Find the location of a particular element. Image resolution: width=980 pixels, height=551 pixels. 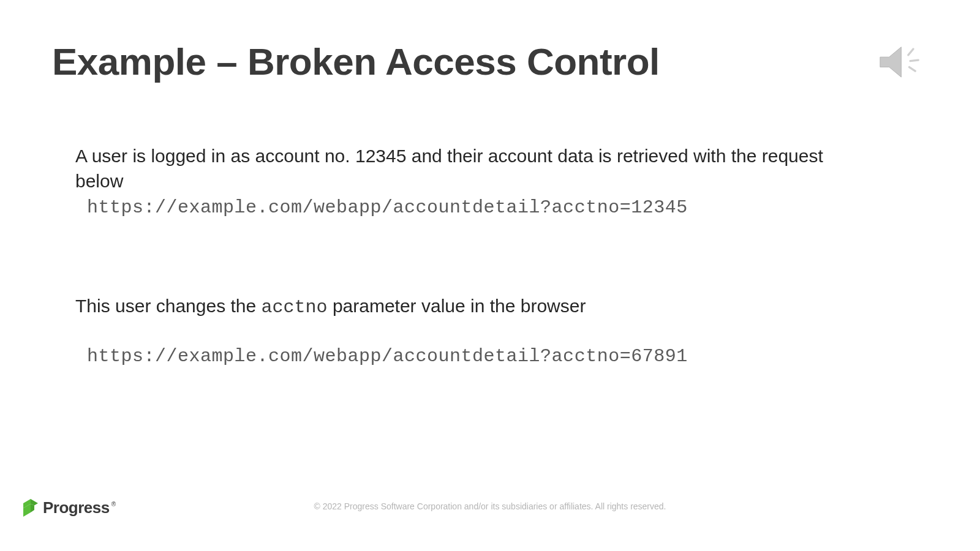

progress-logo: Progress ® is located at coordinates (70, 508).